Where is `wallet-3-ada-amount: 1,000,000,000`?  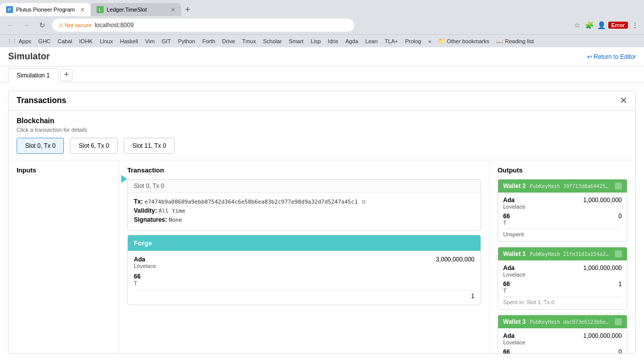 wallet-3-ada-amount: 1,000,000,000 is located at coordinates (603, 339).